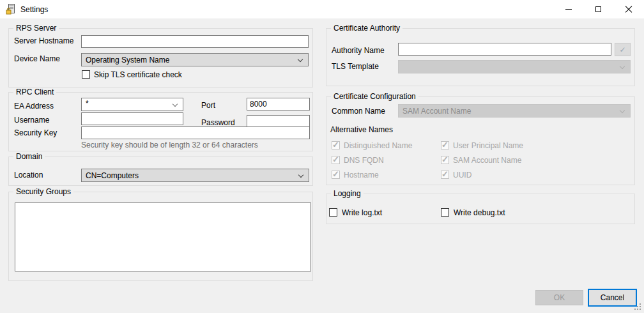 The image size is (644, 313). Describe the element at coordinates (362, 213) in the screenshot. I see `write-log-label: Write log.txt` at that location.